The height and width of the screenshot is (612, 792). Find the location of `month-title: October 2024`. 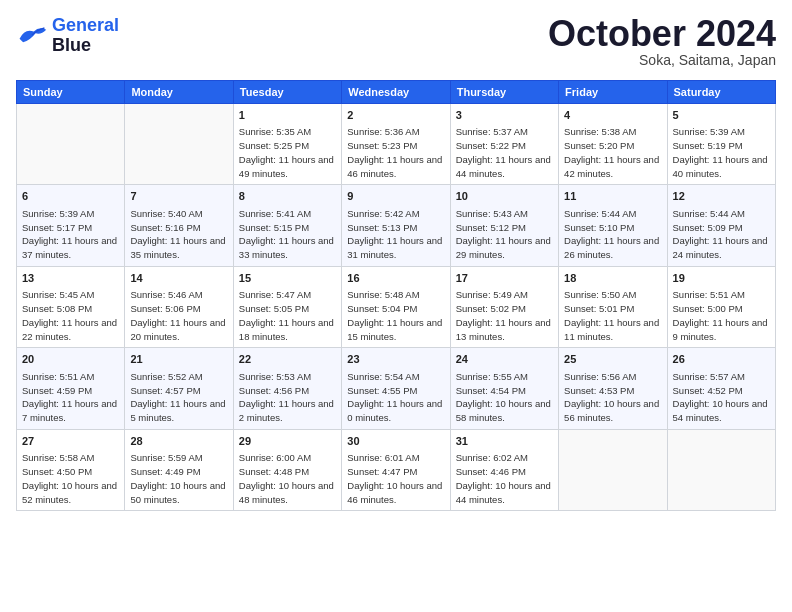

month-title: October 2024 is located at coordinates (662, 34).